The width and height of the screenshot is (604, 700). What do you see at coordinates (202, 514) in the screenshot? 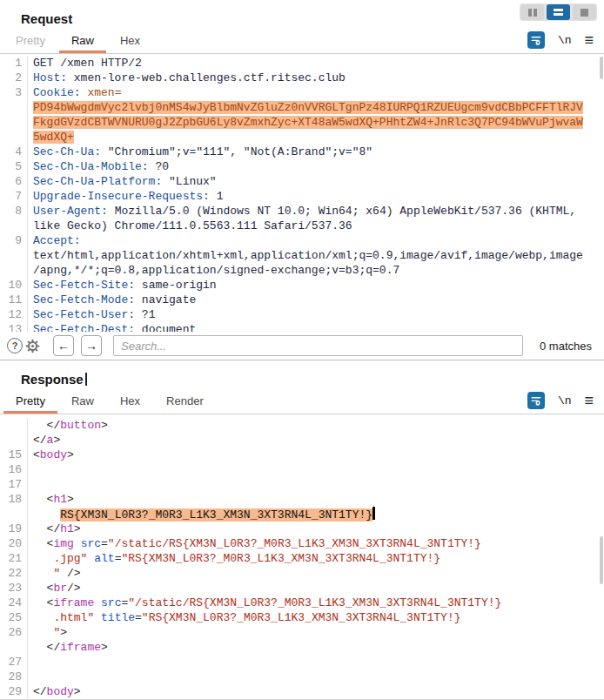
I see `code-text: RS{XM3N_L0R3?_M0R3_L1K3_XM3N_3XT3RN4L_3N…` at bounding box center [202, 514].